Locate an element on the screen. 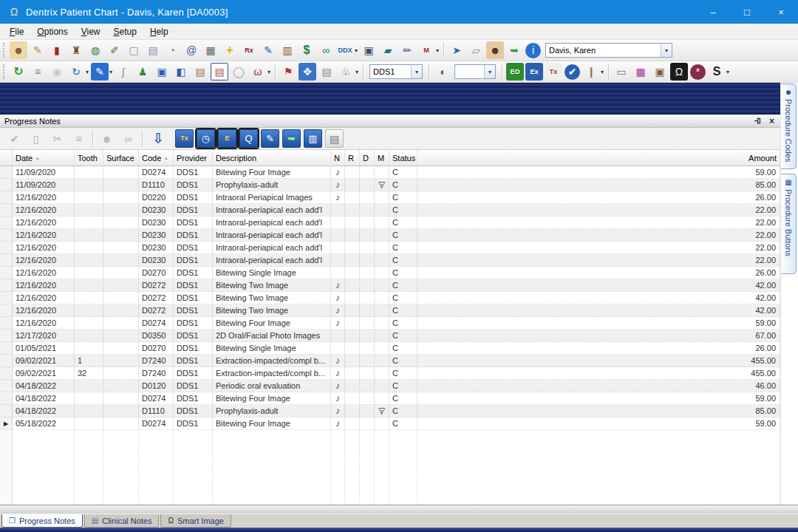 This screenshot has height=532, width=798. palette-icon: ▦ is located at coordinates (641, 72).